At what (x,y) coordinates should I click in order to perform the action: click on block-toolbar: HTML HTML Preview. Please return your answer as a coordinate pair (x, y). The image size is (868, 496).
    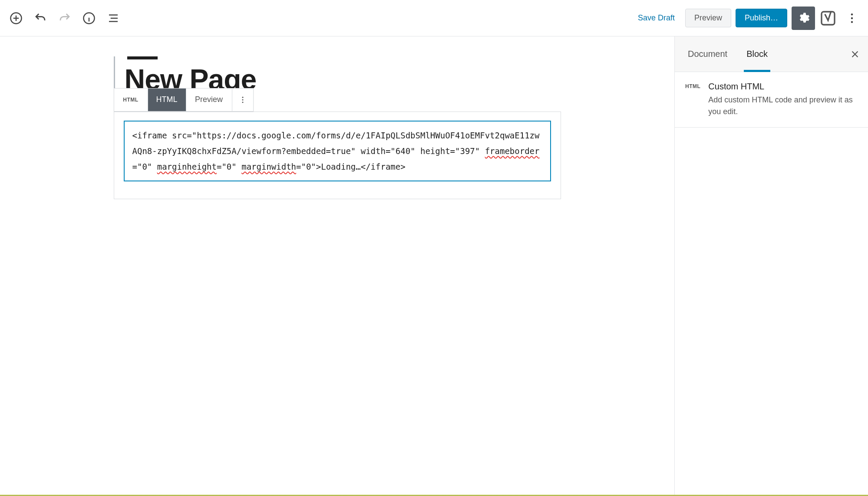
    Looking at the image, I should click on (184, 100).